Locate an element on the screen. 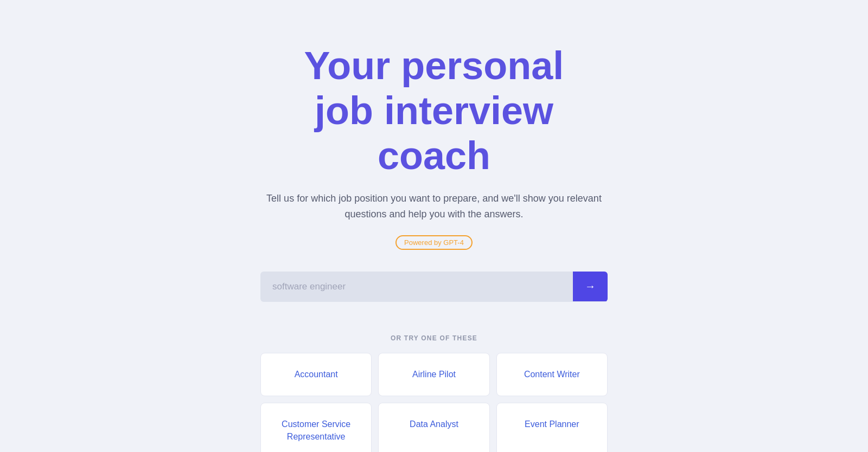  suggestion-card: Event Planner is located at coordinates (552, 427).